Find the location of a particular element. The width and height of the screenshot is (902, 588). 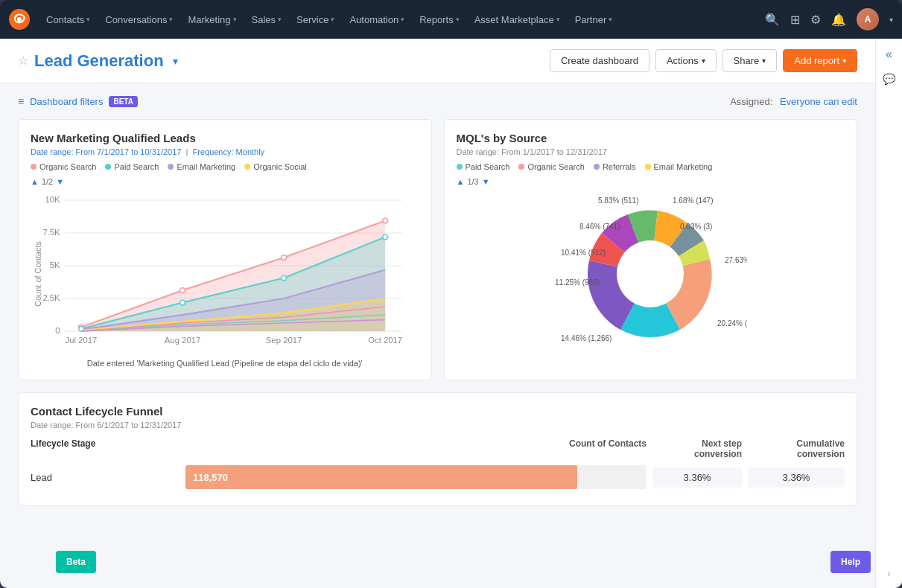

collapse-icon: « is located at coordinates (889, 54).